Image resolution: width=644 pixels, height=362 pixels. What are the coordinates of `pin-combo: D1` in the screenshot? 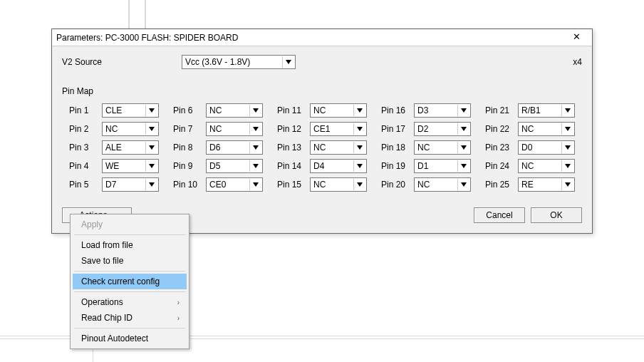 It's located at (442, 166).